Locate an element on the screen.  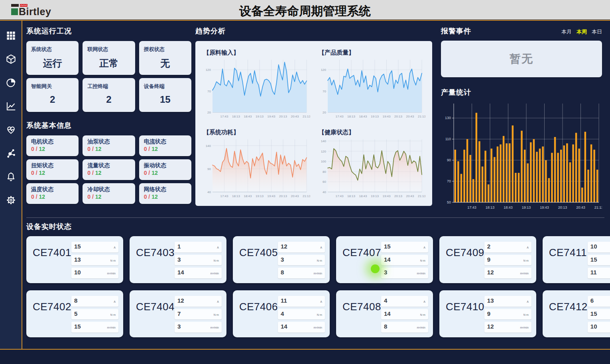
device-name: CE7406 is located at coordinates (258, 314).